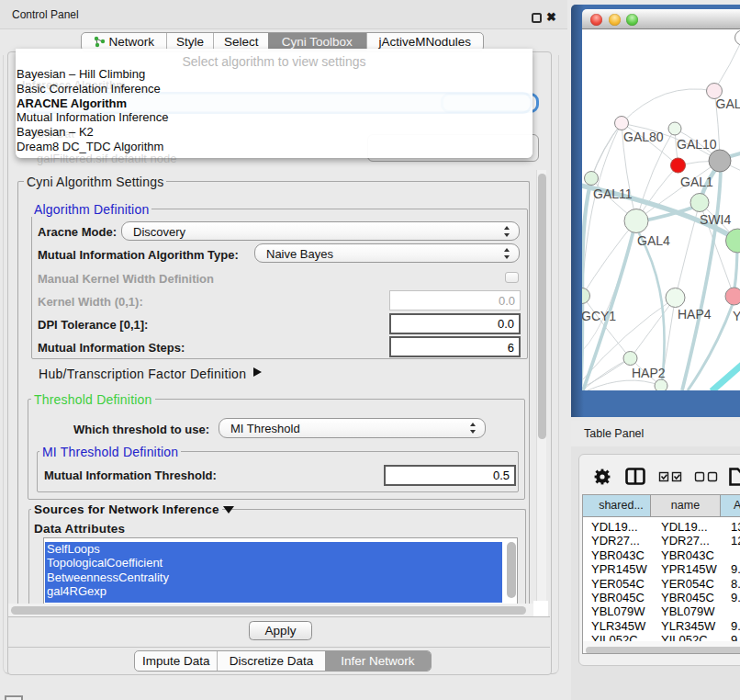 This screenshot has width=740, height=700. Describe the element at coordinates (654, 241) in the screenshot. I see `svg-text: GAL4` at that location.